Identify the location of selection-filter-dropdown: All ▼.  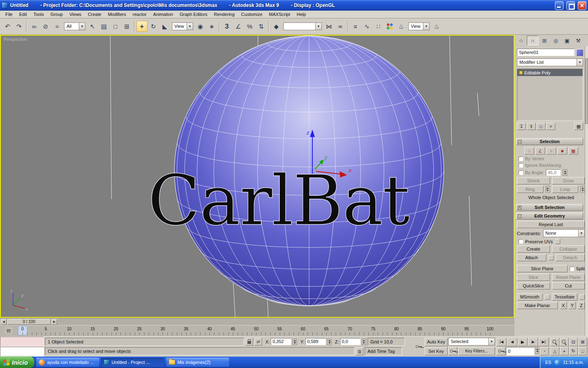
(75, 26).